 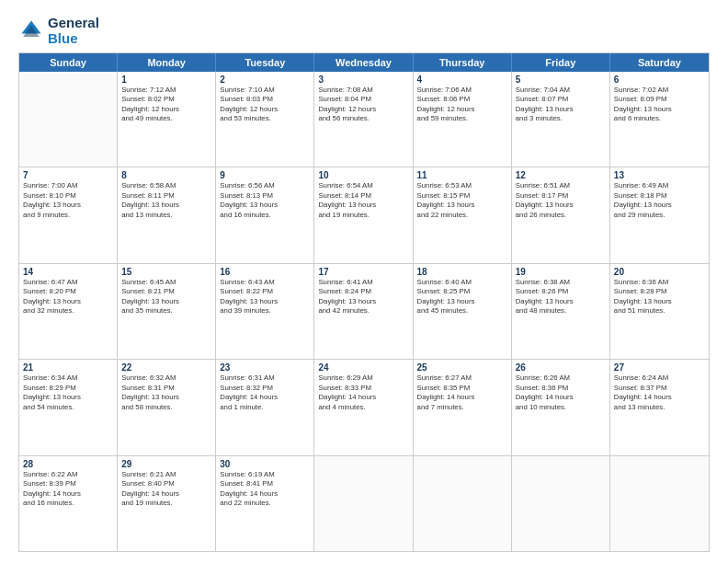 I want to click on day-cell-14: 14Sunrise: 6:47 AM Sunset: 8:20 PM Dayli…, so click(x=68, y=312).